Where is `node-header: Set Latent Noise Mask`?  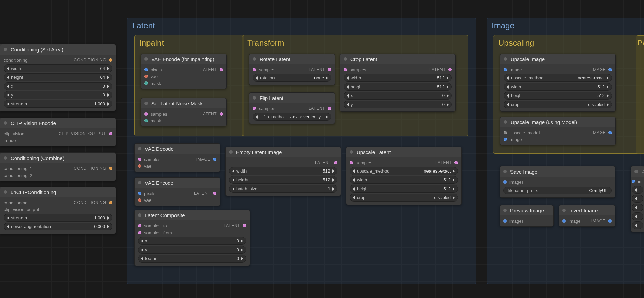
node-header: Set Latent Noise Mask is located at coordinates (184, 103).